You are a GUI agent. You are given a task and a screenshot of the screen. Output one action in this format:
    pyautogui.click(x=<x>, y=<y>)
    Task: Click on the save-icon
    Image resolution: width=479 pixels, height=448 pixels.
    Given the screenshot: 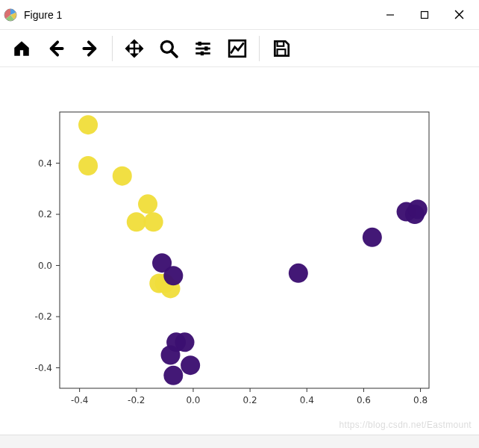 What is the action you would take?
    pyautogui.click(x=281, y=49)
    